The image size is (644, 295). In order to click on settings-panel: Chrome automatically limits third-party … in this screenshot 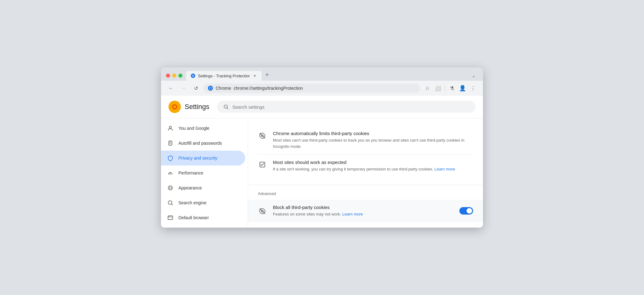, I will do `click(366, 173)`.